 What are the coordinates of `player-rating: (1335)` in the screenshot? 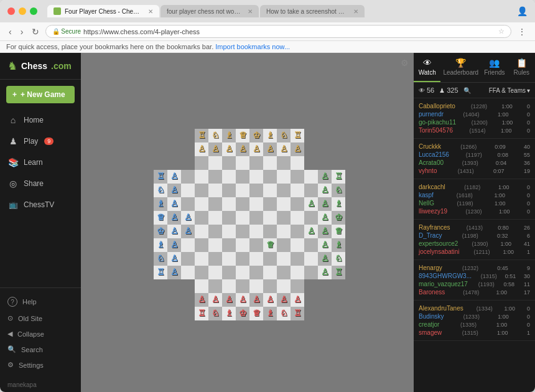 It's located at (468, 325).